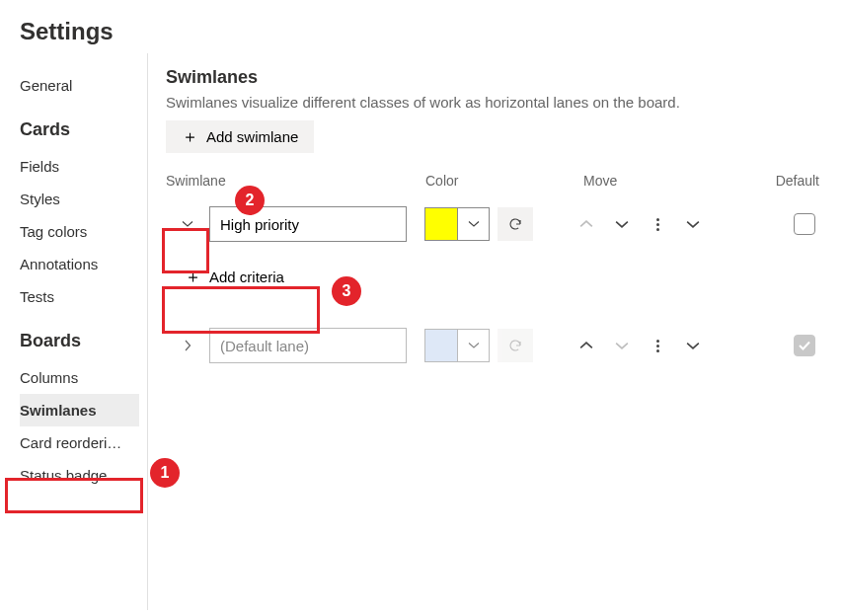  I want to click on header-move: Move, so click(675, 181).